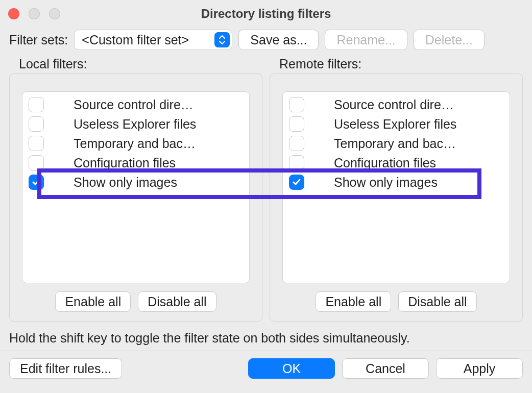 The image size is (532, 393). What do you see at coordinates (266, 14) in the screenshot?
I see `titlebar: Directory listing filters` at bounding box center [266, 14].